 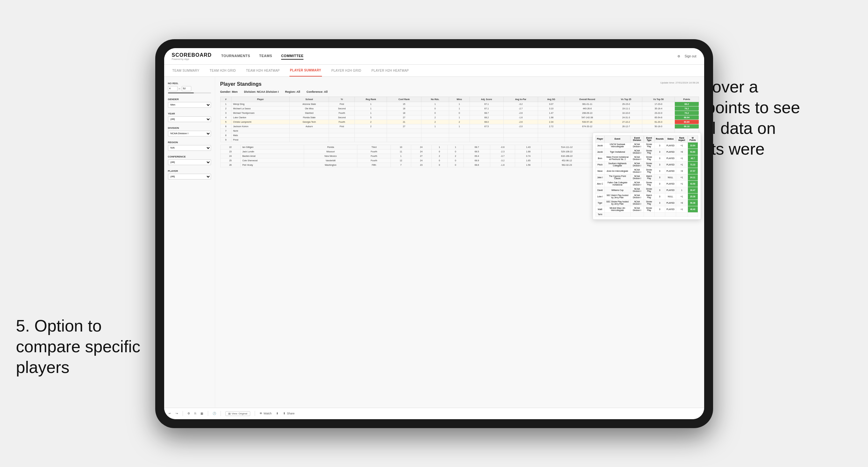 I want to click on table-cell: 2.72, so click(x=551, y=126).